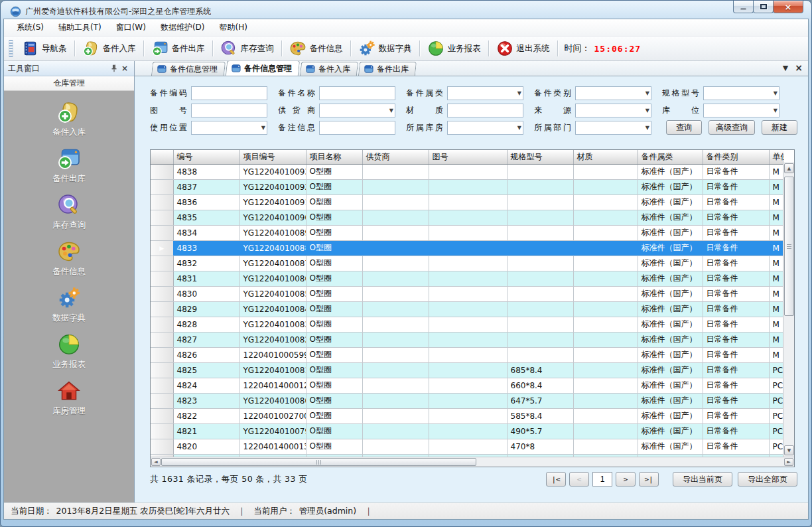 The width and height of the screenshot is (812, 527). What do you see at coordinates (109, 48) in the screenshot?
I see `toolbar-button-inbound: 备件入库` at bounding box center [109, 48].